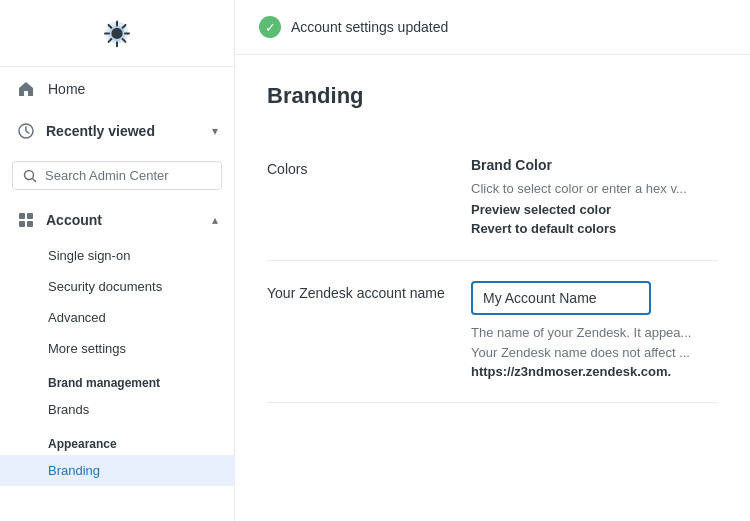  Describe the element at coordinates (117, 363) in the screenshot. I see `account-submenu: Single sign-on Security documents Advanc…` at that location.